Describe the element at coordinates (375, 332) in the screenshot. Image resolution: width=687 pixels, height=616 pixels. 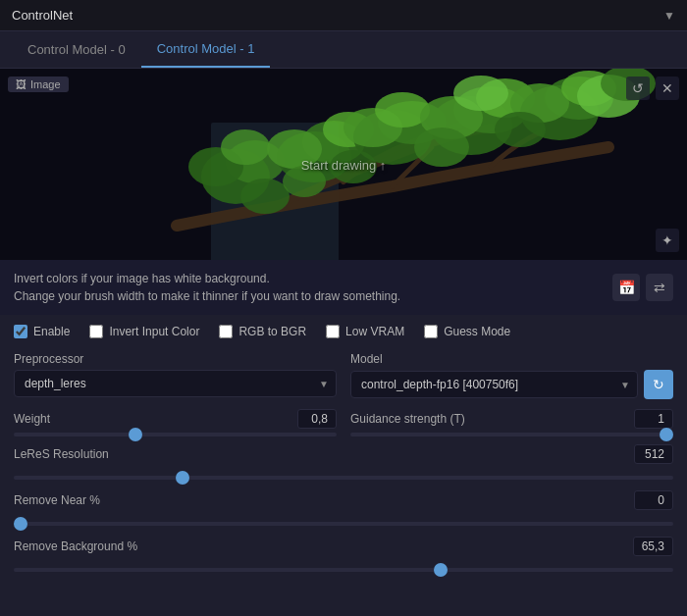
I see `lowvram-label: Low VRAM` at that location.